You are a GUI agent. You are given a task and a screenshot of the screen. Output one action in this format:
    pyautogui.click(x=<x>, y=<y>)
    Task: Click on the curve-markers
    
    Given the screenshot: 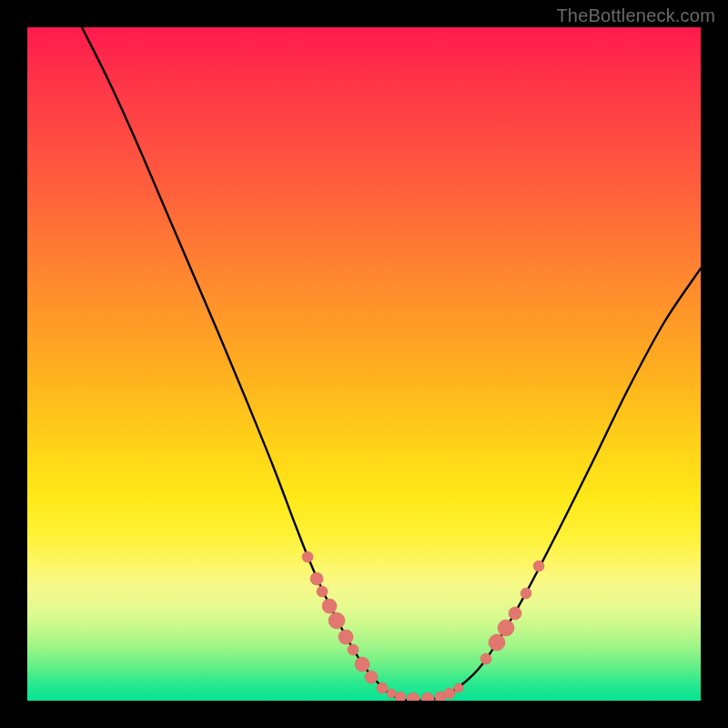 What is the action you would take?
    pyautogui.click(x=423, y=626)
    